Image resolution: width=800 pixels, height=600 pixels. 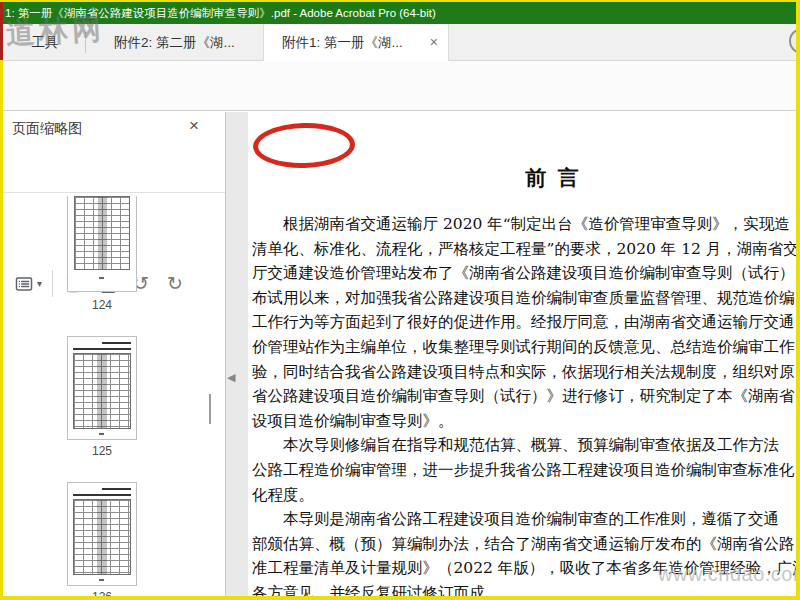 I want to click on thumbnail-label: 125, so click(x=102, y=451).